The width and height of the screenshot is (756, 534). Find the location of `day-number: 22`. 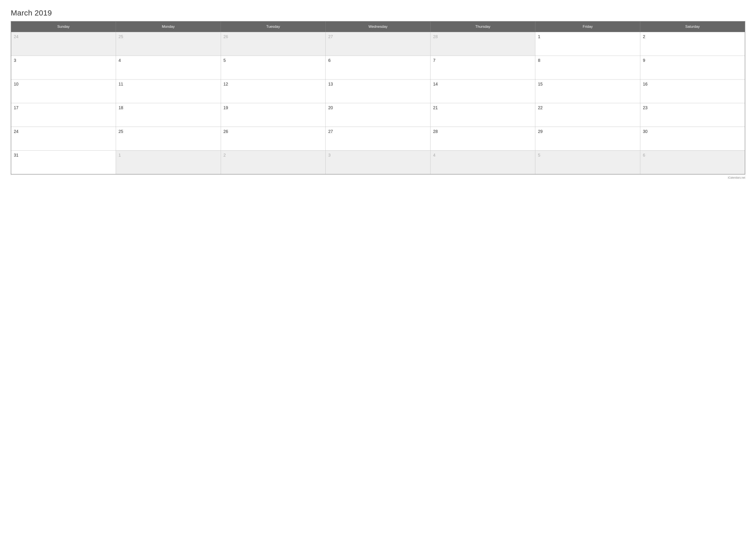

day-number: 22 is located at coordinates (540, 108).